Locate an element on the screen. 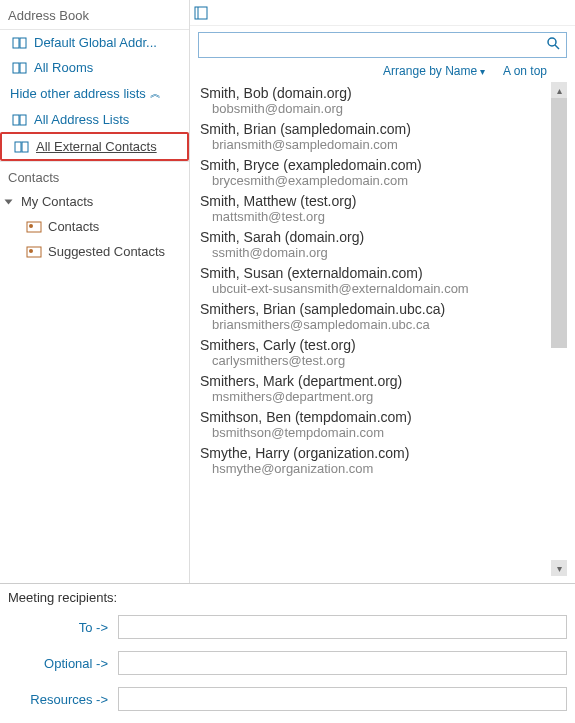 Image resolution: width=575 pixels, height=723 pixels. topbar is located at coordinates (382, 13).